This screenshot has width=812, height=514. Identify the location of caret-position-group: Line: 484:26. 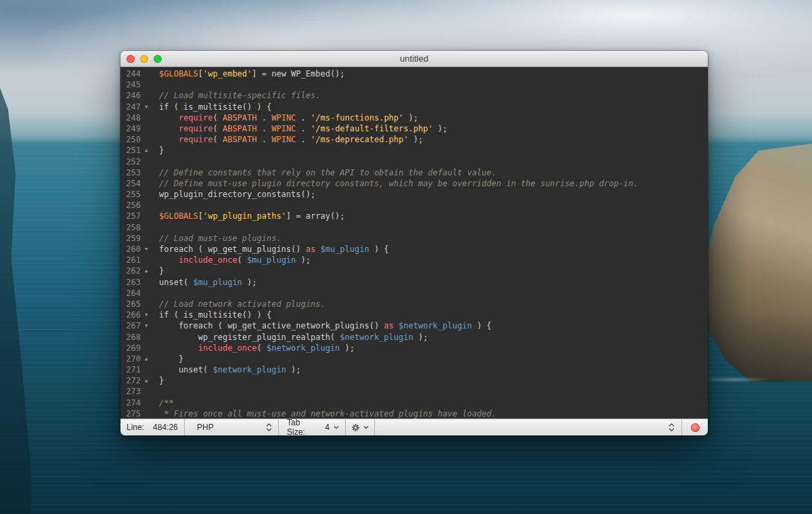
(152, 427).